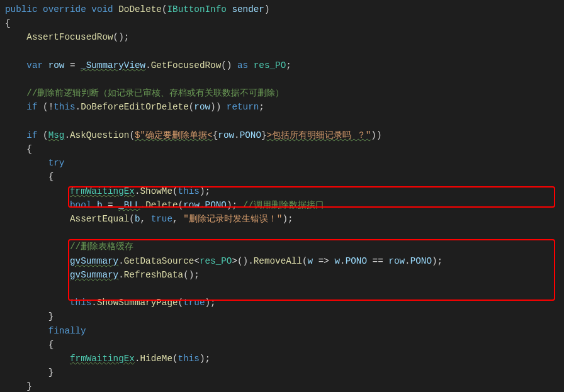  Describe the element at coordinates (99, 135) in the screenshot. I see `method-call: AskQuestion` at that location.